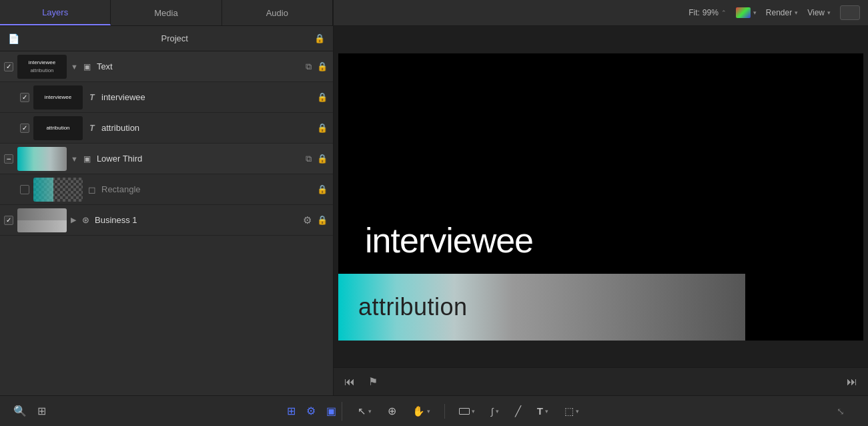  Describe the element at coordinates (167, 97) in the screenshot. I see `layer-row: interviewee T interviewee 🔒` at that location.